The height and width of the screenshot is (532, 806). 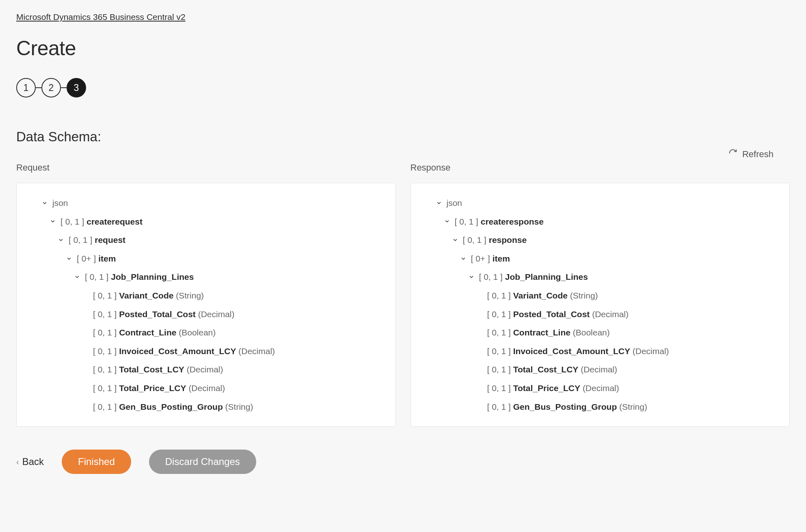 I want to click on node-name: Contract_Line, so click(x=148, y=332).